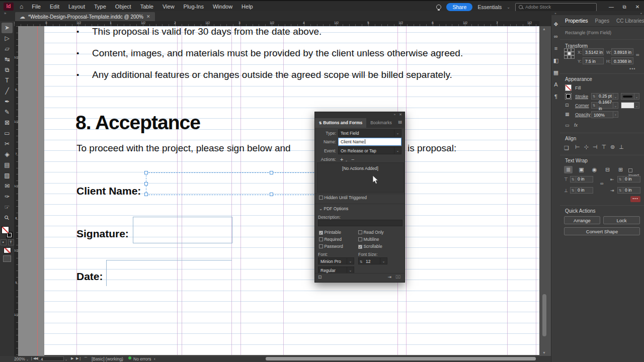 The height and width of the screenshot is (362, 644). Describe the element at coordinates (595, 147) in the screenshot. I see `align-right-icon: ⊣` at that location.